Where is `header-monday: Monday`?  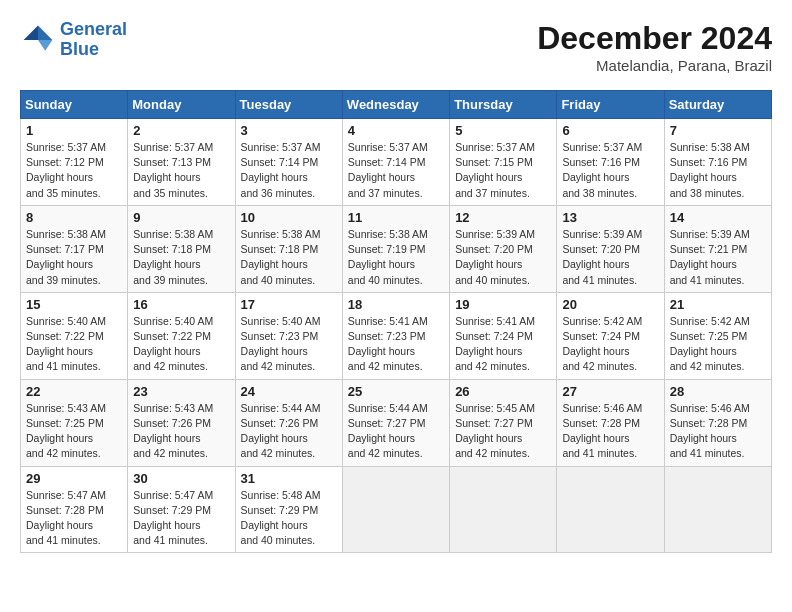 header-monday: Monday is located at coordinates (182, 105).